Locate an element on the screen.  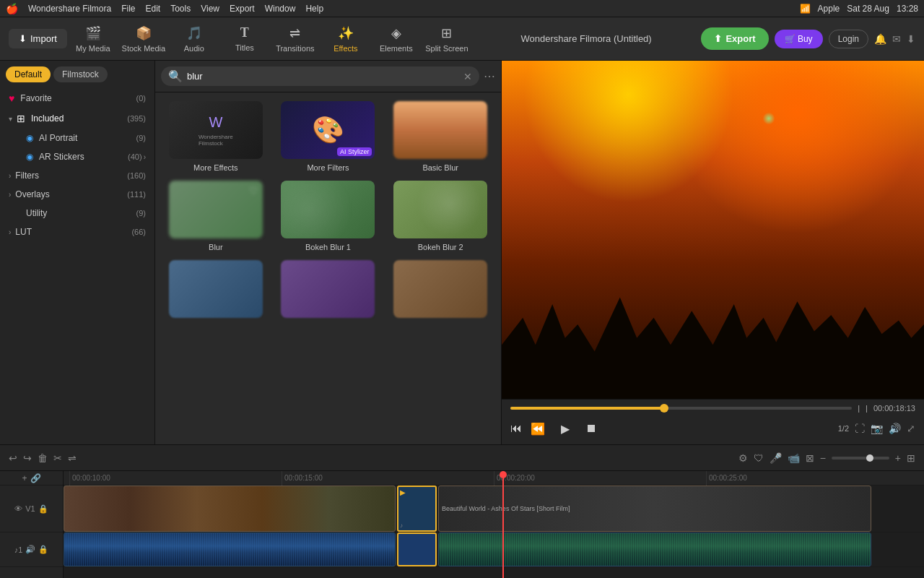
stop-button: ⏹ is located at coordinates (591, 428).